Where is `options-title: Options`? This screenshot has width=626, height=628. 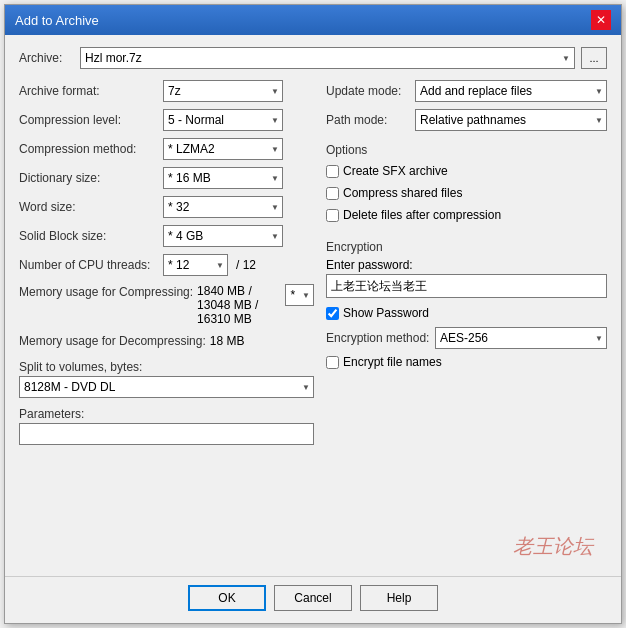 options-title: Options is located at coordinates (466, 150).